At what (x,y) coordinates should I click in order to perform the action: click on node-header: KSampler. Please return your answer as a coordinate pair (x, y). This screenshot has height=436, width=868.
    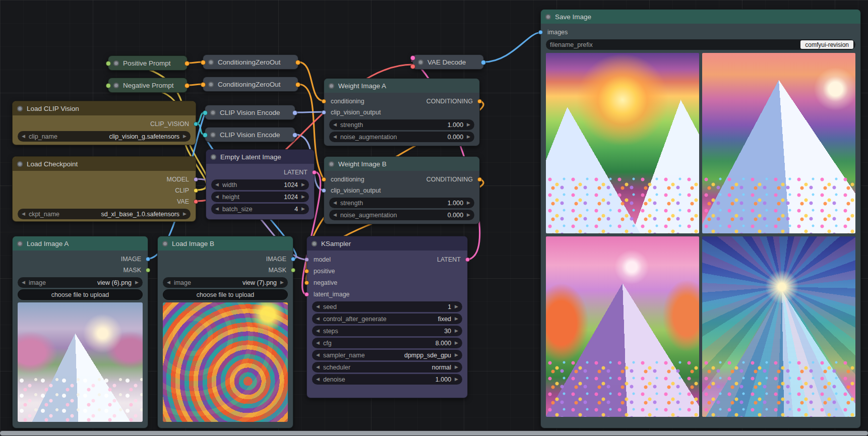
    Looking at the image, I should click on (387, 243).